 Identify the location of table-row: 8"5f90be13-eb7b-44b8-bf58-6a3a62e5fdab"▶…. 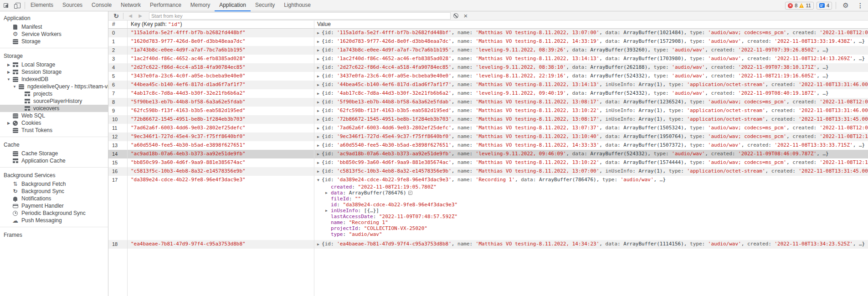
(488, 102).